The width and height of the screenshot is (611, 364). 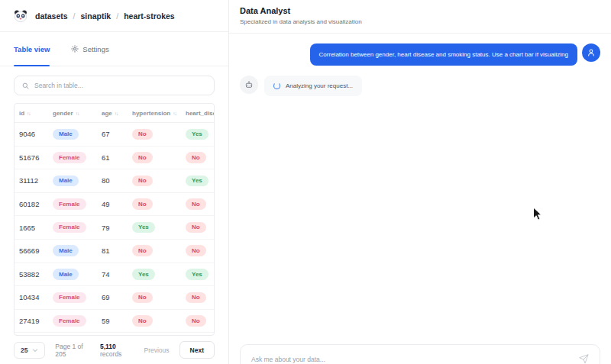 What do you see at coordinates (59, 85) in the screenshot?
I see `search-placeholder: Search in table...` at bounding box center [59, 85].